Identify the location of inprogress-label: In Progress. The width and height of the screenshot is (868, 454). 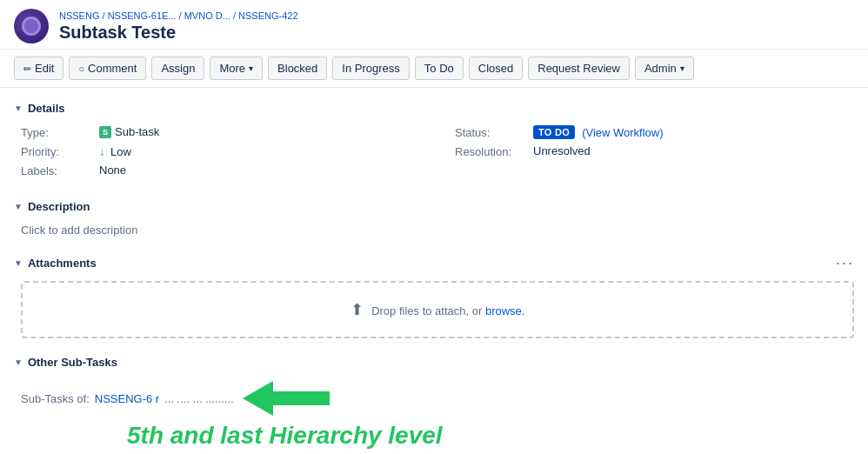
(371, 68).